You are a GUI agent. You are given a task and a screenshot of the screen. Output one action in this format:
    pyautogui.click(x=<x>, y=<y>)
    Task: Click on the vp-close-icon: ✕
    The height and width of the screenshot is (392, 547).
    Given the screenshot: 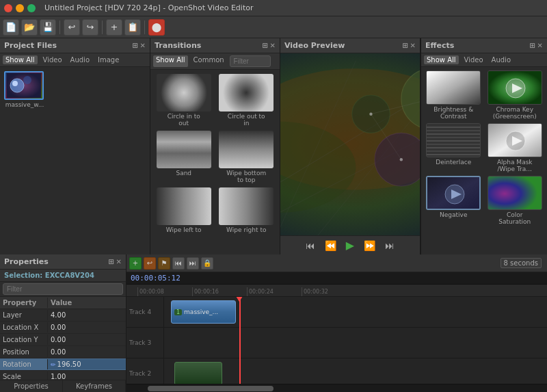 What is the action you would take?
    pyautogui.click(x=413, y=45)
    